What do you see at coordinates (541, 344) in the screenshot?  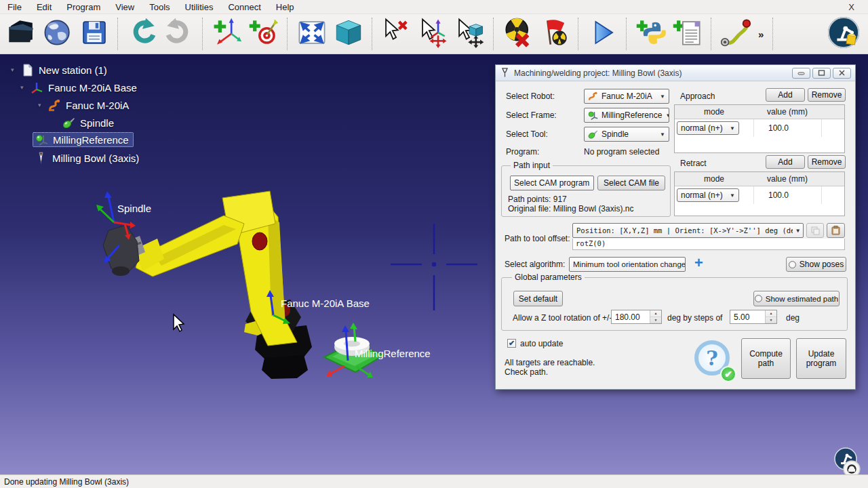 I see `auto-update-label: auto update` at bounding box center [541, 344].